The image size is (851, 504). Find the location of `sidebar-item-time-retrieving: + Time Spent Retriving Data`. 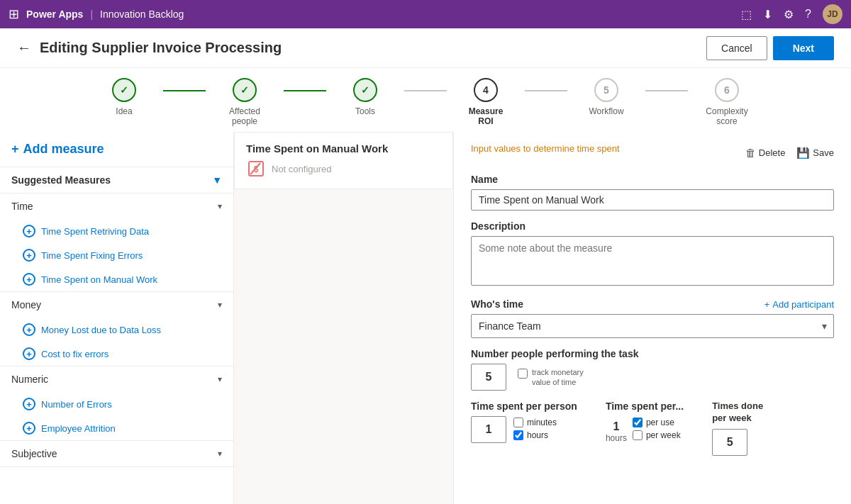

sidebar-item-time-retrieving: + Time Spent Retriving Data is located at coordinates (116, 231).